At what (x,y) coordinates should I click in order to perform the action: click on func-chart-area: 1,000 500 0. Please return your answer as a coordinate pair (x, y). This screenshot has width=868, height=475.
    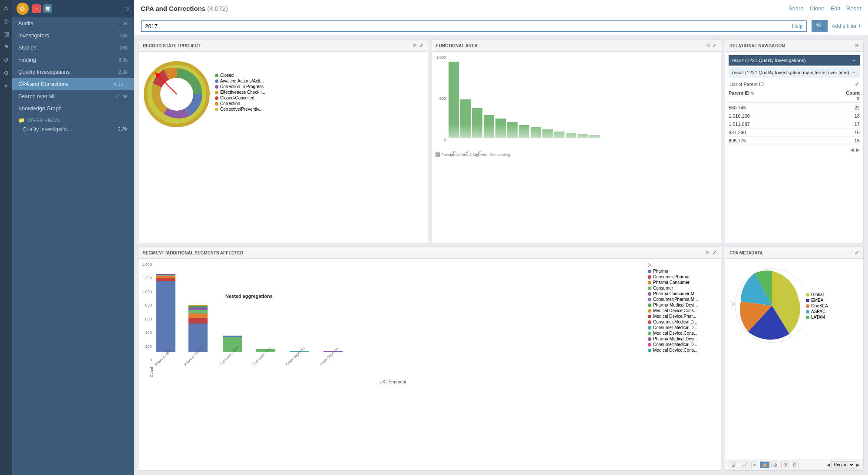
    Looking at the image, I should click on (577, 103).